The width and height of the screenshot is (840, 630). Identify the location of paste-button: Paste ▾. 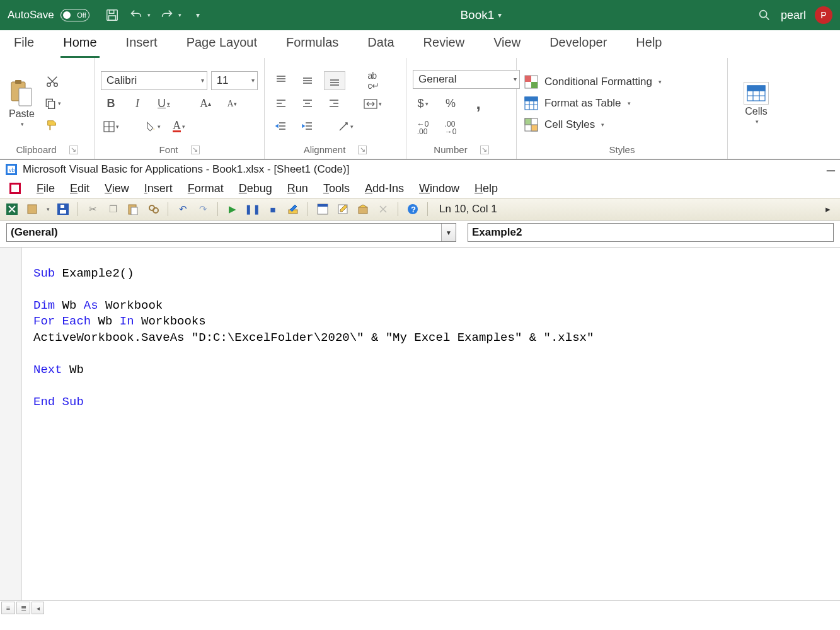
(21, 103).